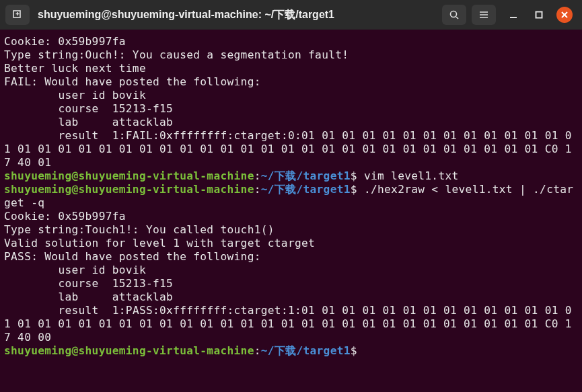 This screenshot has height=392, width=582. Describe the element at coordinates (288, 149) in the screenshot. I see `output-line: result 1:FAIL:0xffffffff:ctarget:0:01 01…` at that location.